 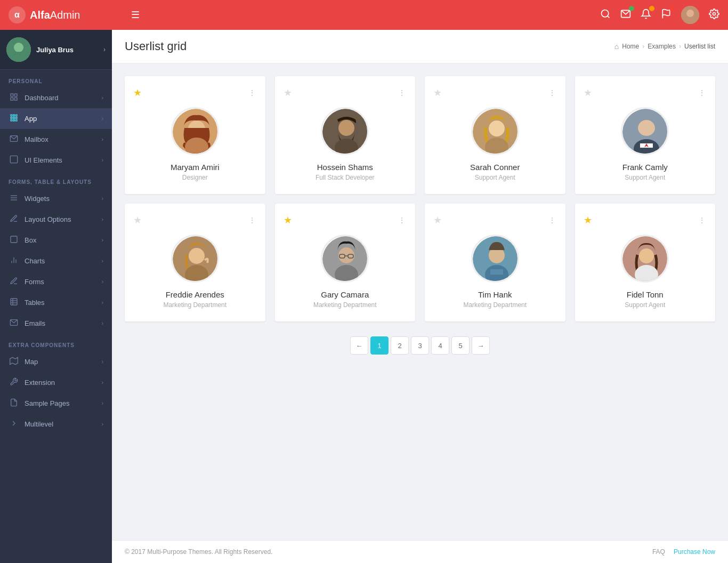 What do you see at coordinates (56, 220) in the screenshot?
I see `sidebar-item-layout-options: Layout Options›` at bounding box center [56, 220].